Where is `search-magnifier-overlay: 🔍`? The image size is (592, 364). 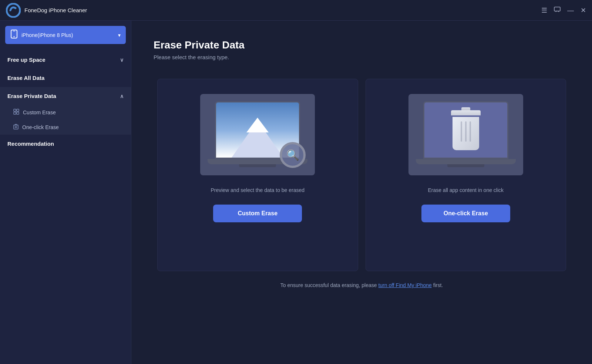
search-magnifier-overlay: 🔍 is located at coordinates (296, 159).